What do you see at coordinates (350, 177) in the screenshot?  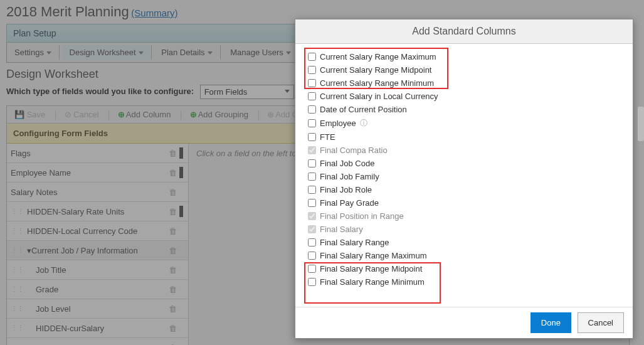 I see `column-label: Final Job Family` at bounding box center [350, 177].